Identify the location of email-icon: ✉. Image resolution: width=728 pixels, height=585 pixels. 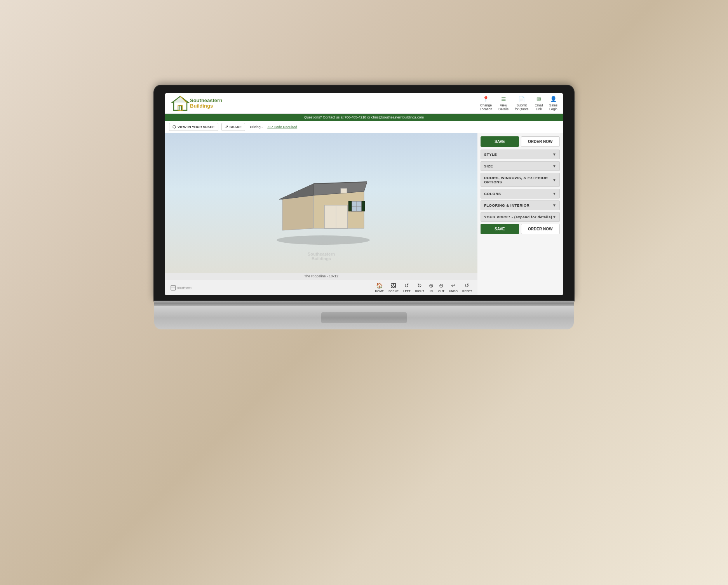
(539, 99).